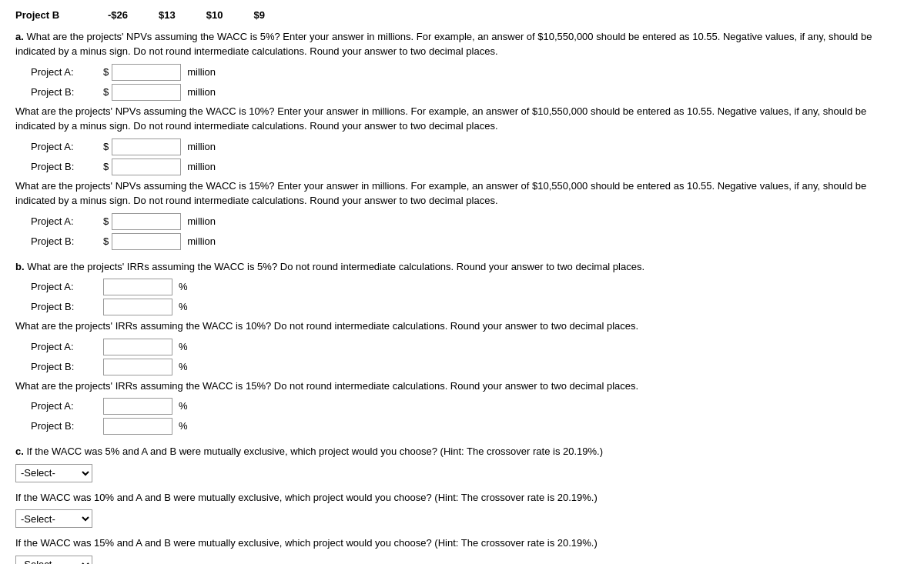 The height and width of the screenshot is (564, 924). What do you see at coordinates (65, 242) in the screenshot?
I see `npv-wacc15-project-b-label: Project B:` at bounding box center [65, 242].